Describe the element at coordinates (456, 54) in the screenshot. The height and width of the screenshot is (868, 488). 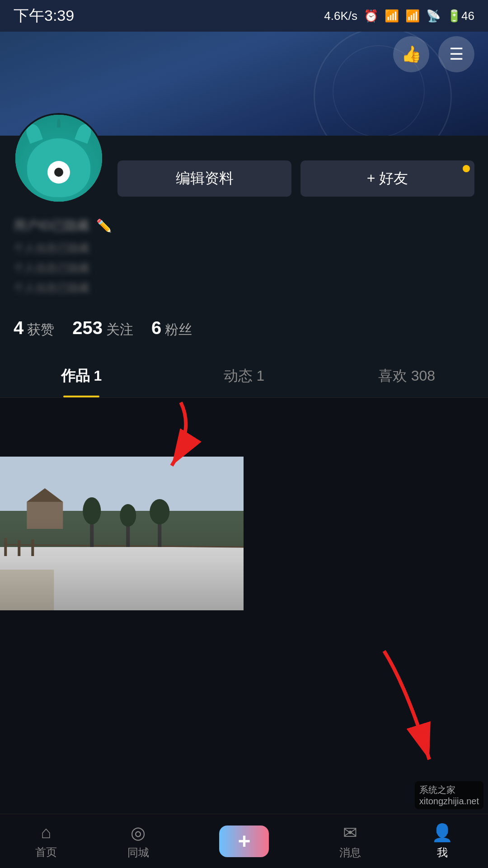
I see `menu-button: ☰` at that location.